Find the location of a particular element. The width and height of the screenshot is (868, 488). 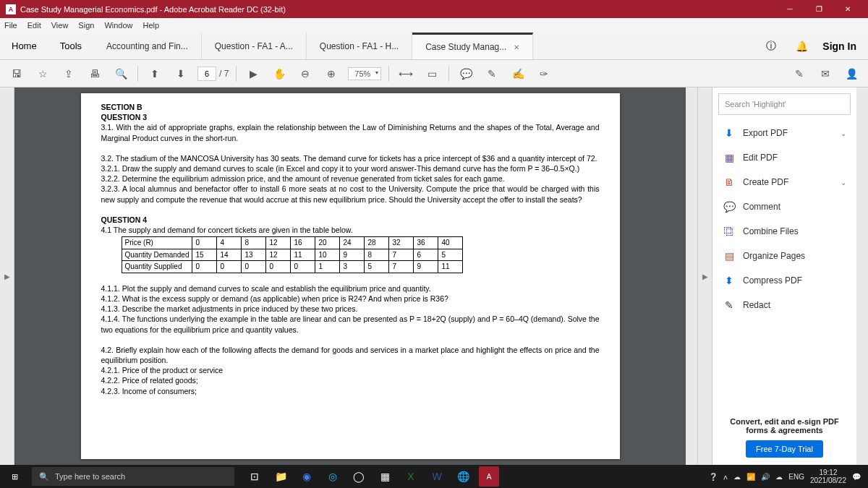

stamp-icon: ✑ is located at coordinates (544, 74).